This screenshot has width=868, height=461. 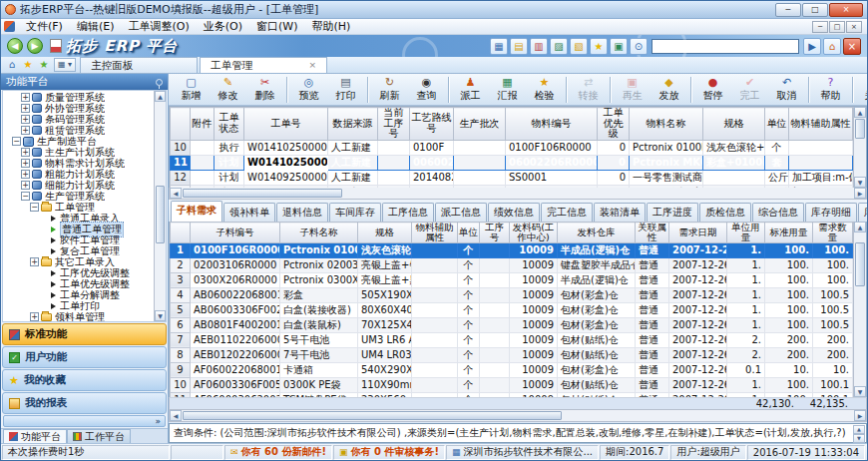 I want to click on tree-item: +领料单管理, so click(x=78, y=316).